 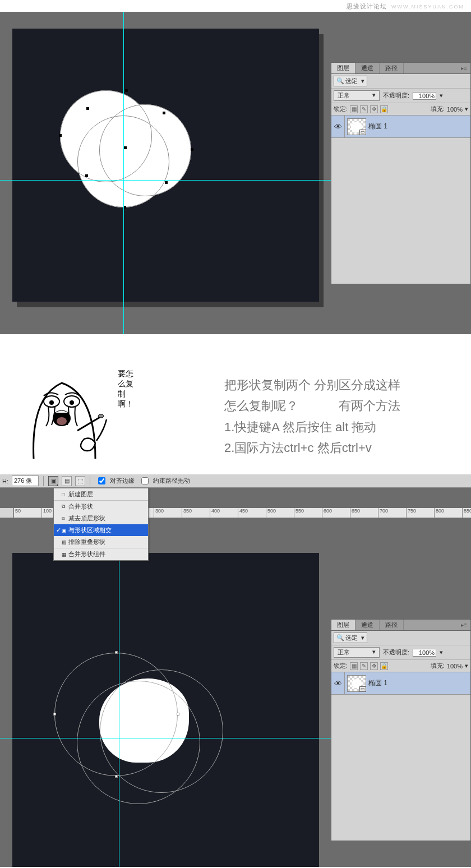 What do you see at coordinates (101, 518) in the screenshot?
I see `menu-subtract-front: ⧈ 减去顶层形状` at bounding box center [101, 518].